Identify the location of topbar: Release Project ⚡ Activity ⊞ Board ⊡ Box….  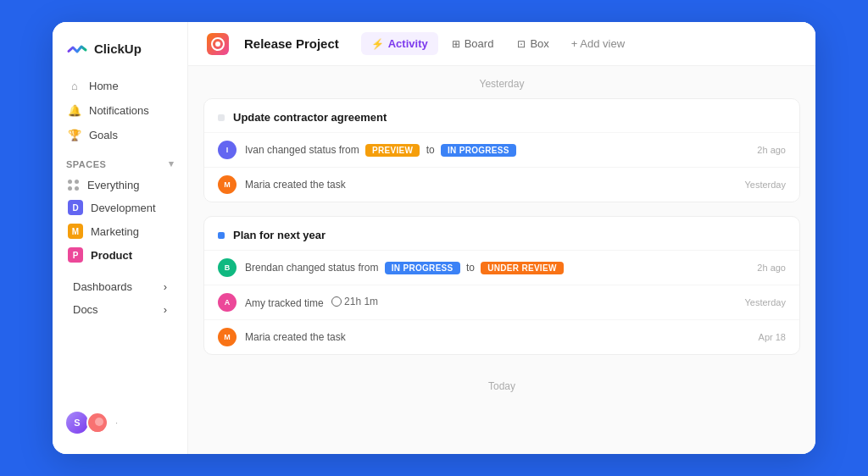
(502, 44).